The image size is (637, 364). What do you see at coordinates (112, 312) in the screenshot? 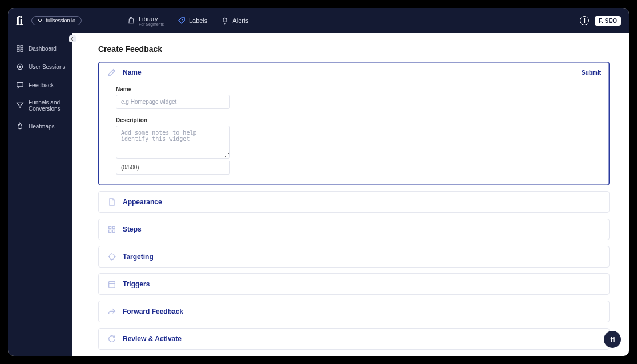
I see `forward-icon` at bounding box center [112, 312].